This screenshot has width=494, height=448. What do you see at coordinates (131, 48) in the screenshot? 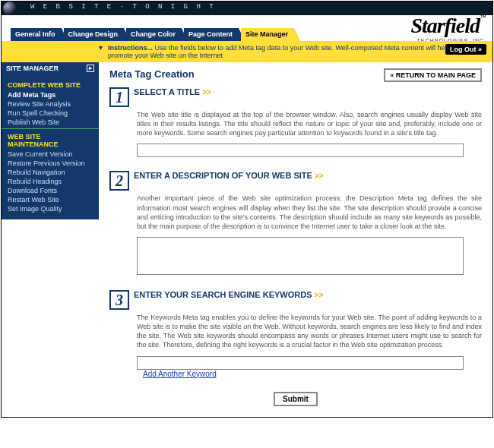
I see `instruction-label: Instructions...` at bounding box center [131, 48].